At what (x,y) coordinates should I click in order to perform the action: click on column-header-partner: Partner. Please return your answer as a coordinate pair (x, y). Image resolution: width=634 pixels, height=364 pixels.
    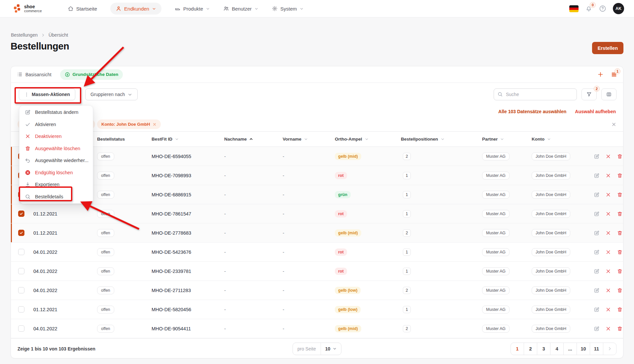
    Looking at the image, I should click on (502, 139).